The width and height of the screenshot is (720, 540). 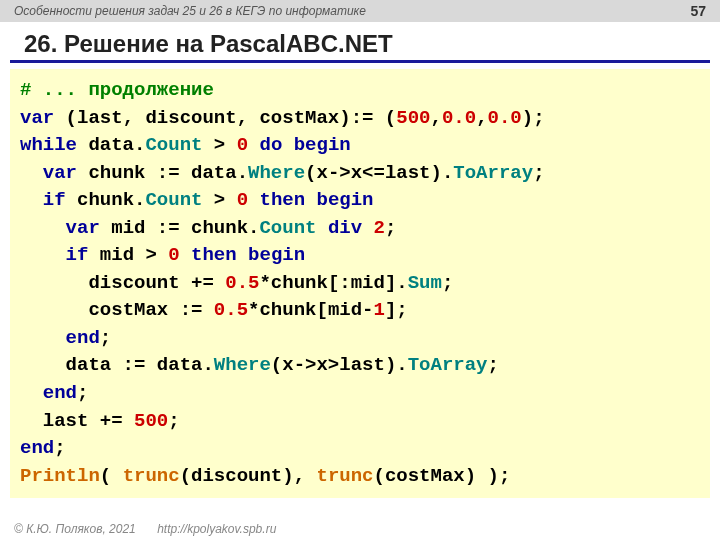 I want to click on footer-copyright: © К.Ю. Поляков, 2021, so click(x=75, y=529).